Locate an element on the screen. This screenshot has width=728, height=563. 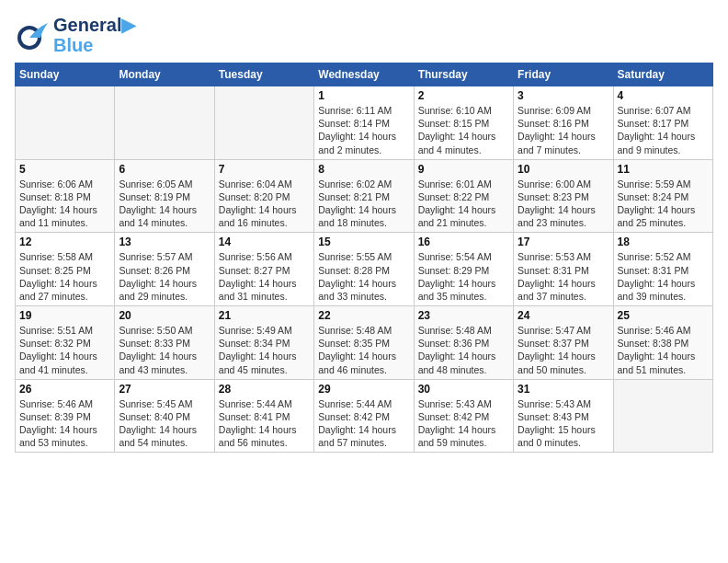
calendar-cell: 23Sunrise: 5:48 AMSunset: 8:36 PMDayligh… is located at coordinates (463, 343).